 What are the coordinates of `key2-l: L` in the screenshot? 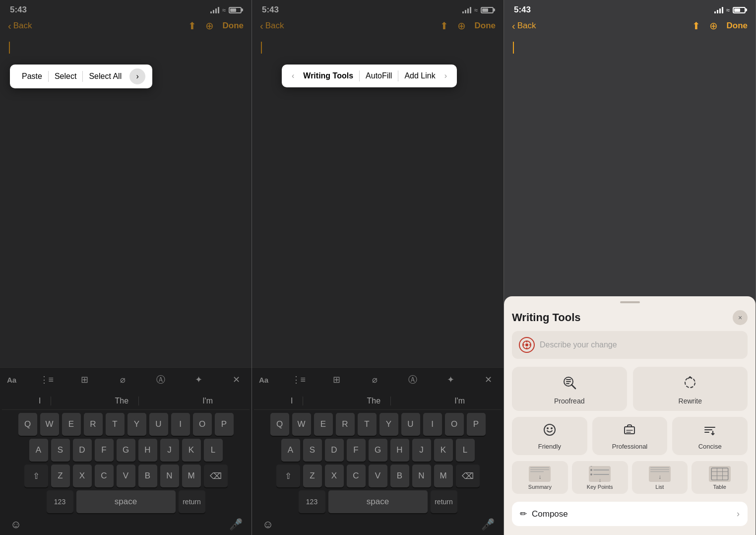 It's located at (465, 450).